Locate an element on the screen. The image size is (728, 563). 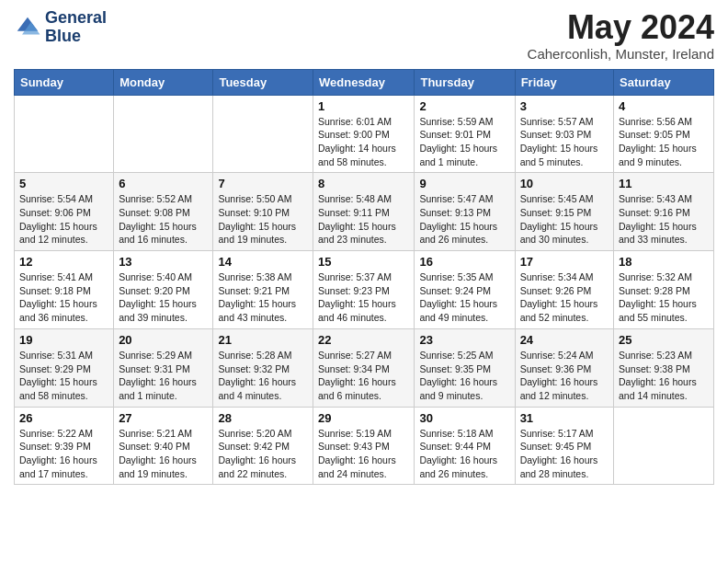
day-number: 2 is located at coordinates (464, 107).